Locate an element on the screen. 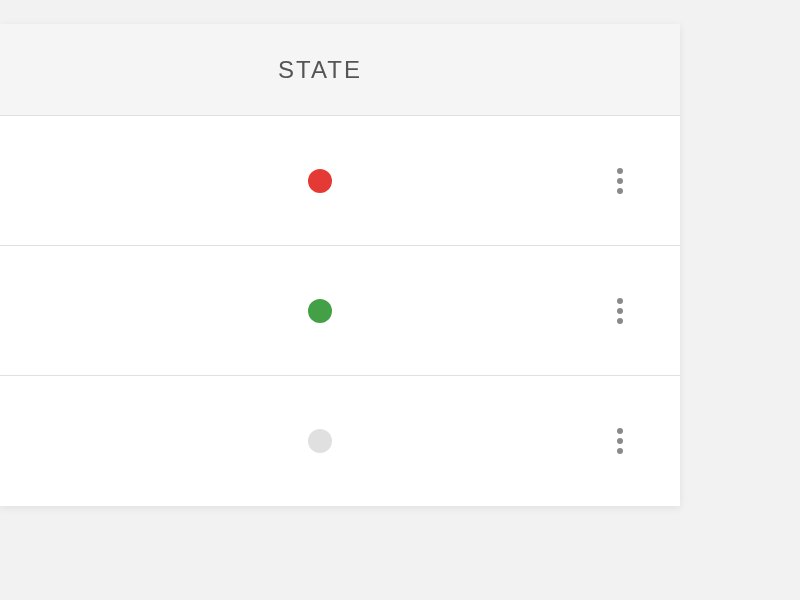 This screenshot has width=800, height=600. column-header-state: STATE is located at coordinates (340, 70).